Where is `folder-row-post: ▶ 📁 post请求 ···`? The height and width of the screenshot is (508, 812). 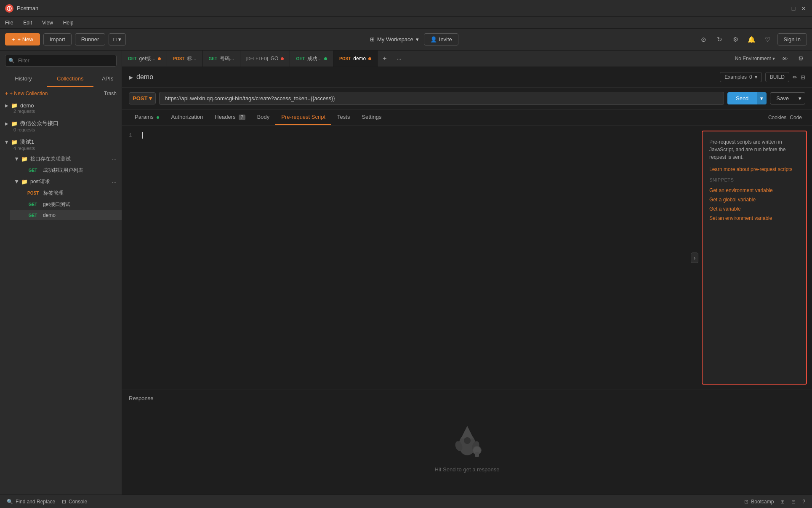
folder-row-post: ▶ 📁 post请求 ··· is located at coordinates (66, 182).